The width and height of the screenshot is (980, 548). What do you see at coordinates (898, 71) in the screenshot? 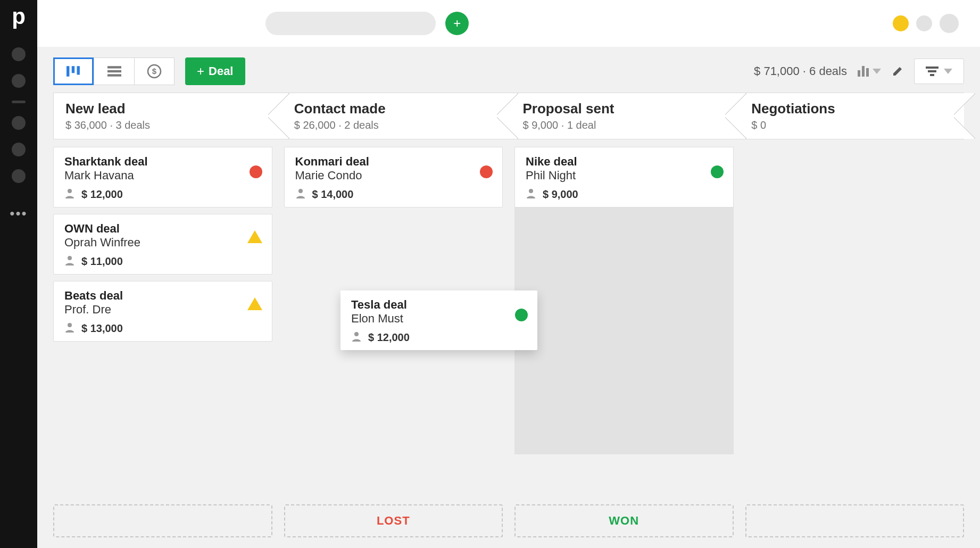
I see `pencil-icon` at bounding box center [898, 71].